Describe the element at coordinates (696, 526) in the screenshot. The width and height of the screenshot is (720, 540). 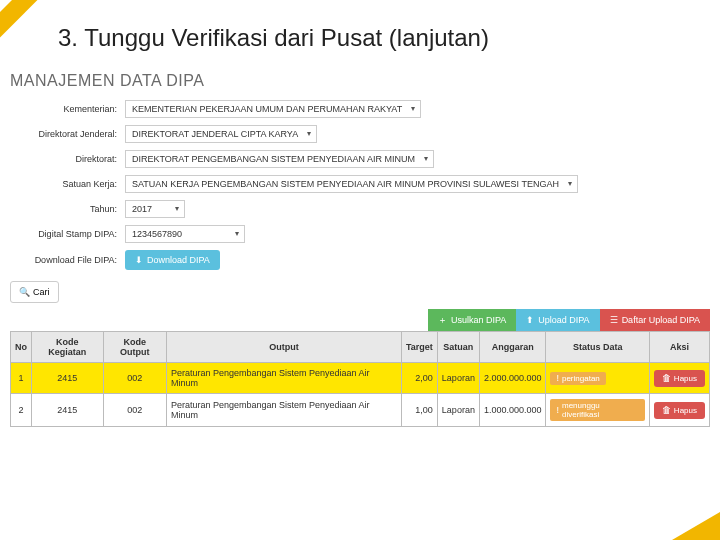
I see `bottom-accent` at that location.